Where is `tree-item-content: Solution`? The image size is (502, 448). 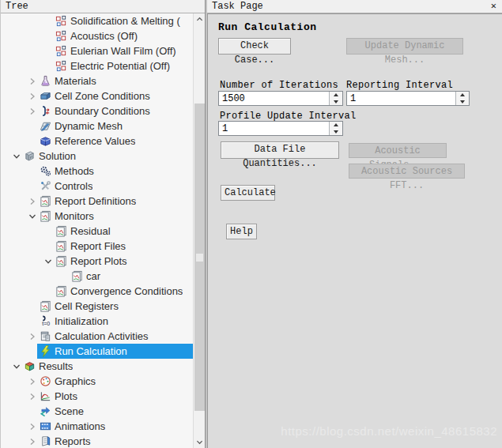
tree-item-content: Solution is located at coordinates (108, 156).